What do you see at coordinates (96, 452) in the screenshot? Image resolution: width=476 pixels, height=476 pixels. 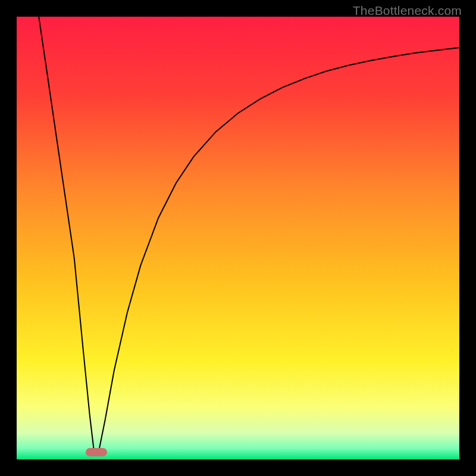 I see `minimum-marker` at bounding box center [96, 452].